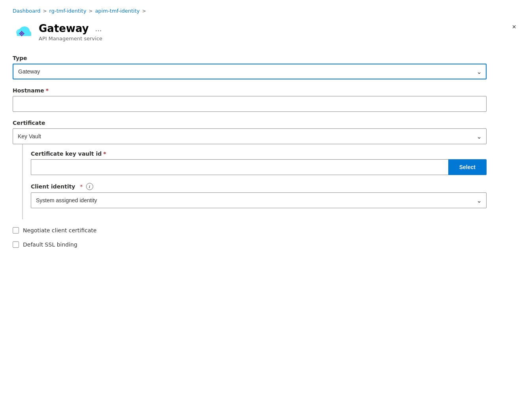 This screenshot has width=532, height=405. Describe the element at coordinates (259, 163) in the screenshot. I see `cert-keyvault-id-group: Certificate key vault id* Select` at that location.